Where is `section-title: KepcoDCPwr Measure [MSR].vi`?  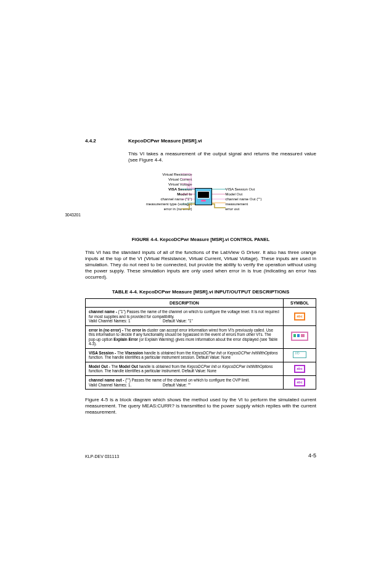
section-title: KepcoDCPwr Measure [MSR].vi is located at coordinates (165, 141).